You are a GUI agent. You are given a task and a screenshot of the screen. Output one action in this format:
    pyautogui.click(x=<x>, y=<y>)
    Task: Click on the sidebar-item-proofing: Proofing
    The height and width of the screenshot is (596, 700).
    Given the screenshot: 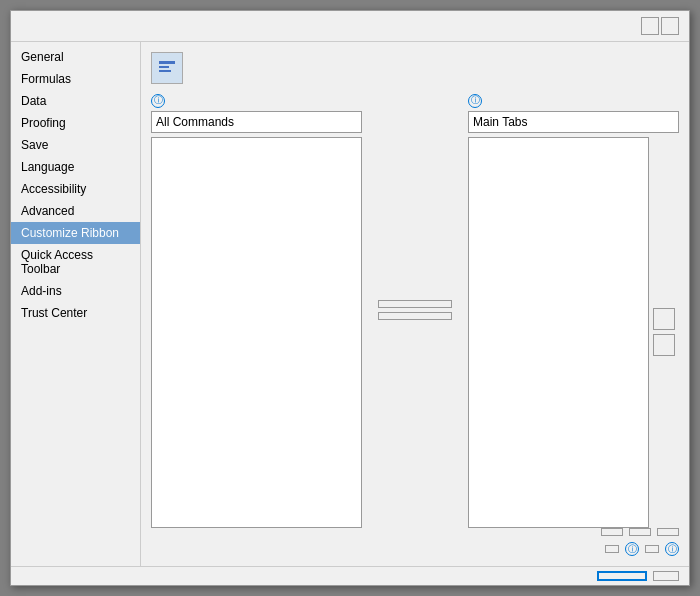 What is the action you would take?
    pyautogui.click(x=76, y=123)
    